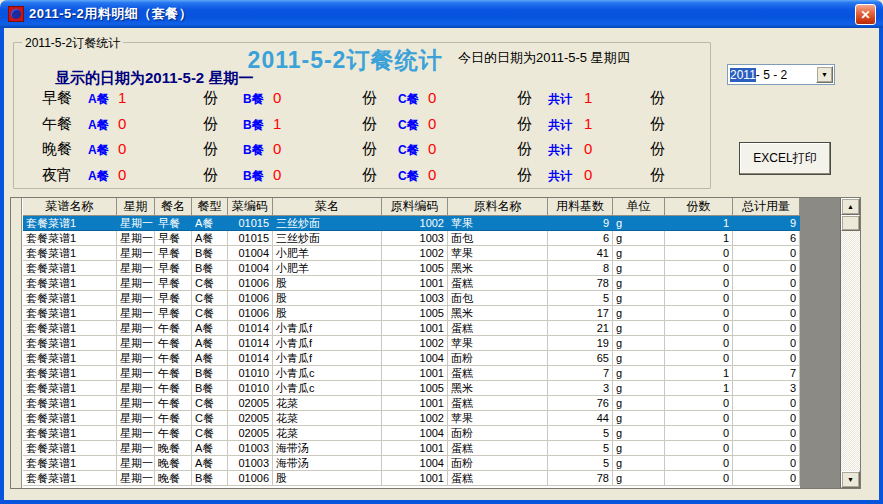 This screenshot has height=504, width=883. What do you see at coordinates (580, 207) in the screenshot?
I see `column-header: 用料基数` at bounding box center [580, 207].